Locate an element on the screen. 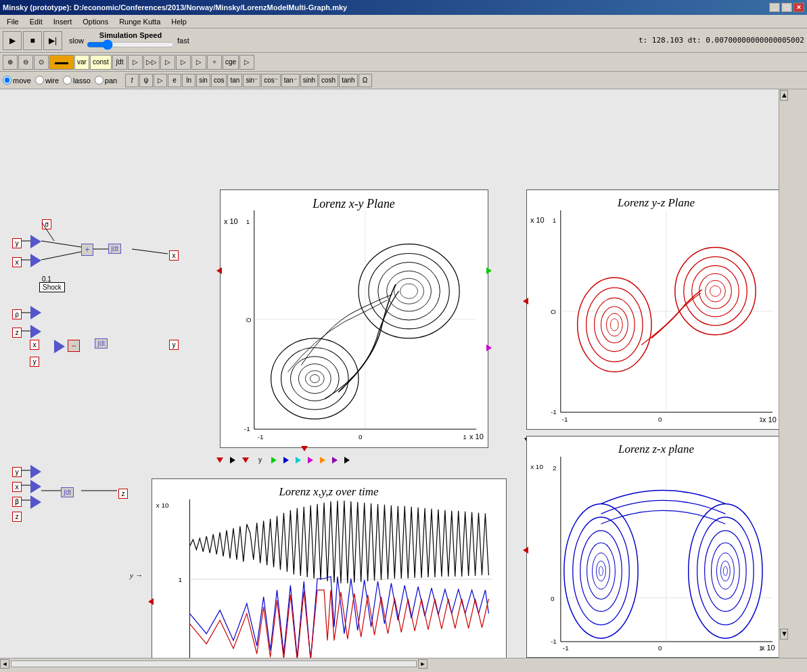 Image resolution: width=807 pixels, height=672 pixels. menu-insert: Insert is located at coordinates (63, 22).